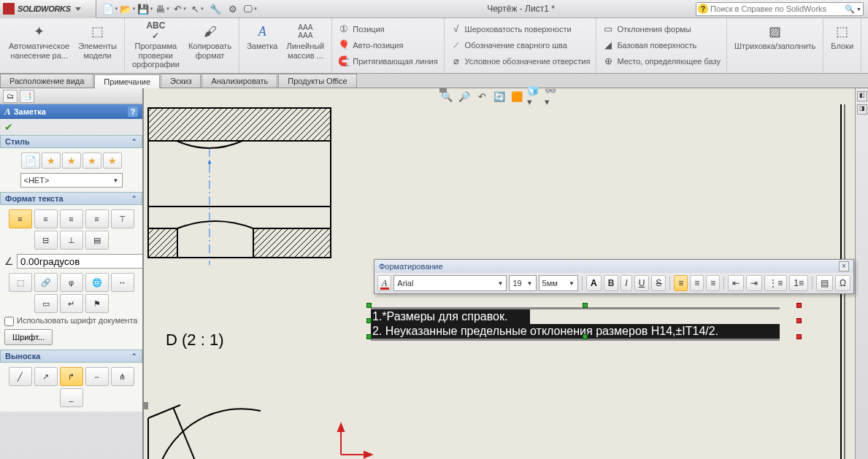 The height and width of the screenshot is (459, 868). What do you see at coordinates (46, 240) in the screenshot?
I see `align-mid-button: ⊟` at bounding box center [46, 240].